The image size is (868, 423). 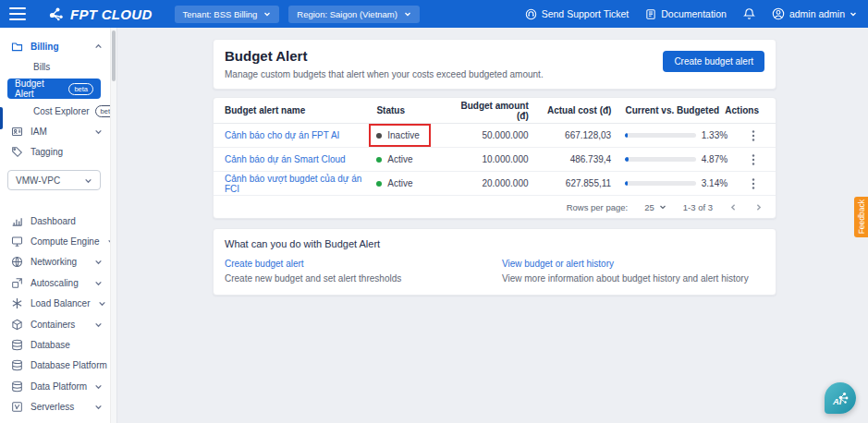 I want to click on documentation-icon, so click(x=651, y=15).